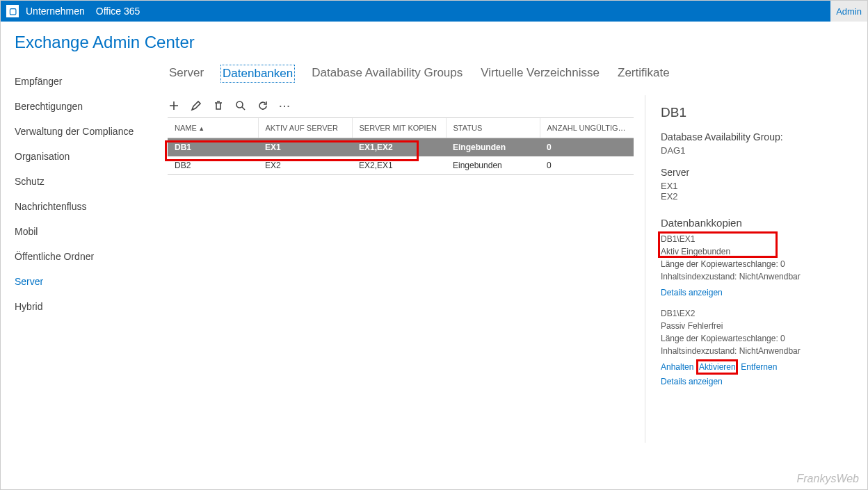  I want to click on copy2-status: Passiv Fehlerfrei, so click(758, 326).